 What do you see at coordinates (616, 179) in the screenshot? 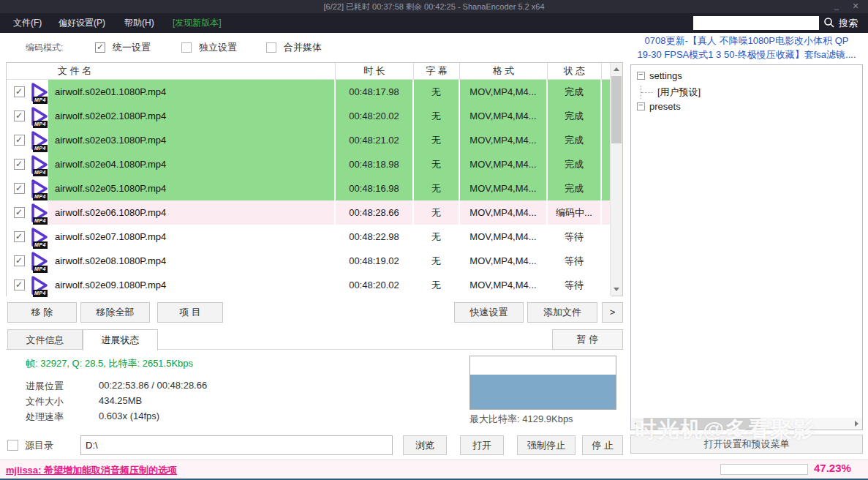
I see `table-scrollbar` at bounding box center [616, 179].